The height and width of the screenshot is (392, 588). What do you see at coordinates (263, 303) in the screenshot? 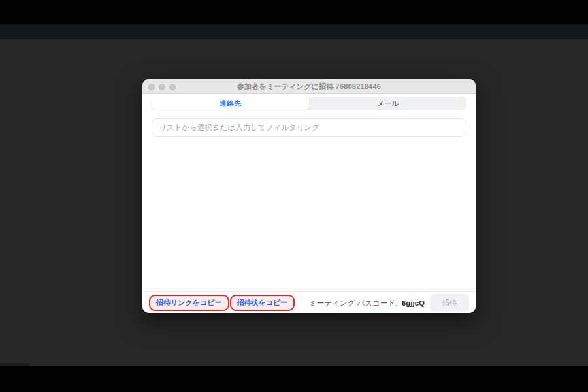
I see `copy-invitation-button: 招待状をコピー` at bounding box center [263, 303].